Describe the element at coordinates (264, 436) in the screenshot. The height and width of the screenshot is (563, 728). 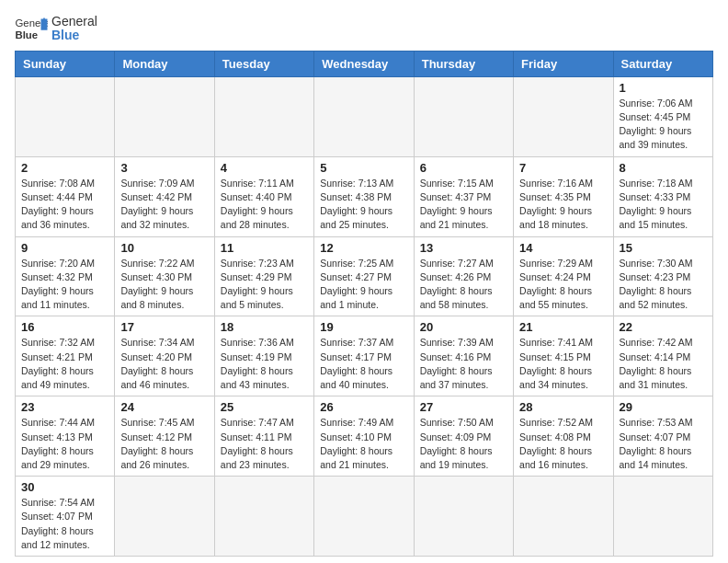
I see `calendar-cell: 25Sunrise: 7:47 AM Sunset: 4:11 PM Dayli…` at that location.